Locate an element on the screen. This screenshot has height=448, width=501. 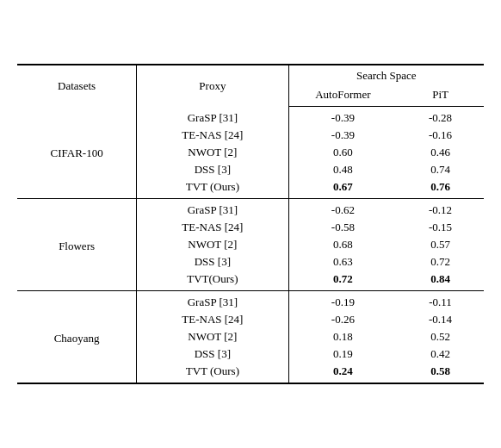
pit-value: -0.12 is located at coordinates (441, 209).